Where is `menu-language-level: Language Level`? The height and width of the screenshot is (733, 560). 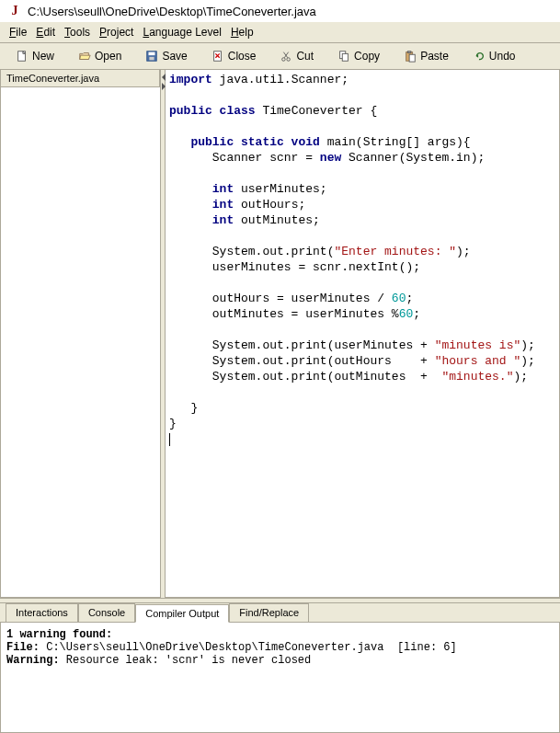 menu-language-level: Language Level is located at coordinates (182, 32).